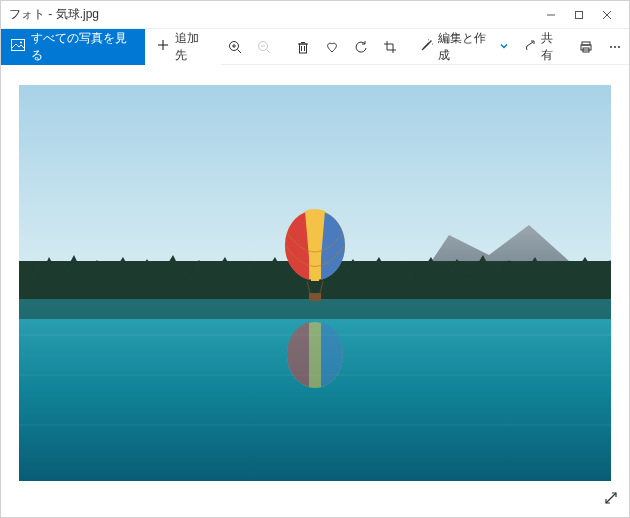 This screenshot has height=518, width=630. Describe the element at coordinates (236, 47) in the screenshot. I see `zoom-in-icon` at that location.